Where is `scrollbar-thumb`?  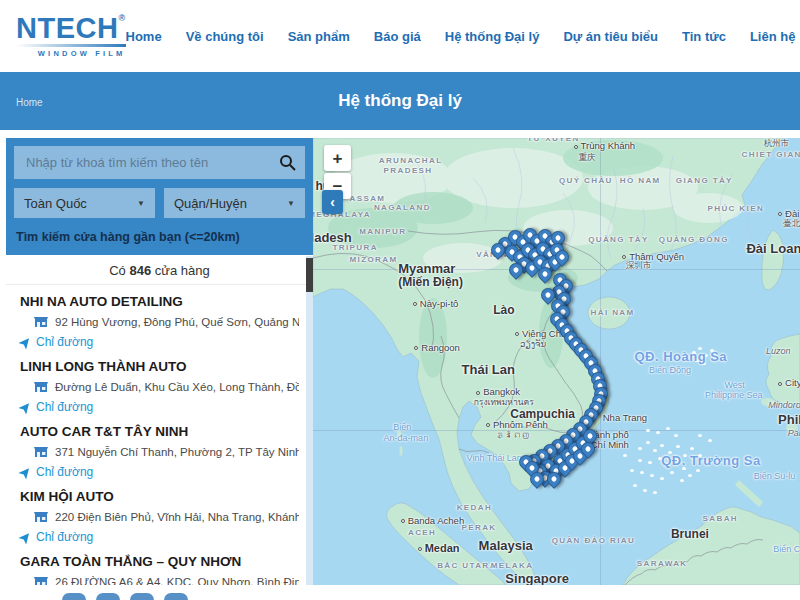
scrollbar-thumb is located at coordinates (310, 275).